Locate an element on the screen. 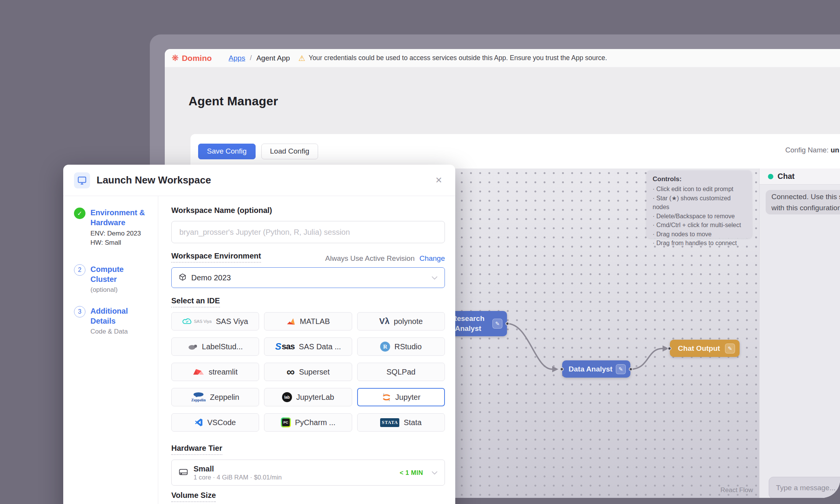 The width and height of the screenshot is (840, 504). breadcrumb-apps-link: Apps is located at coordinates (237, 58).